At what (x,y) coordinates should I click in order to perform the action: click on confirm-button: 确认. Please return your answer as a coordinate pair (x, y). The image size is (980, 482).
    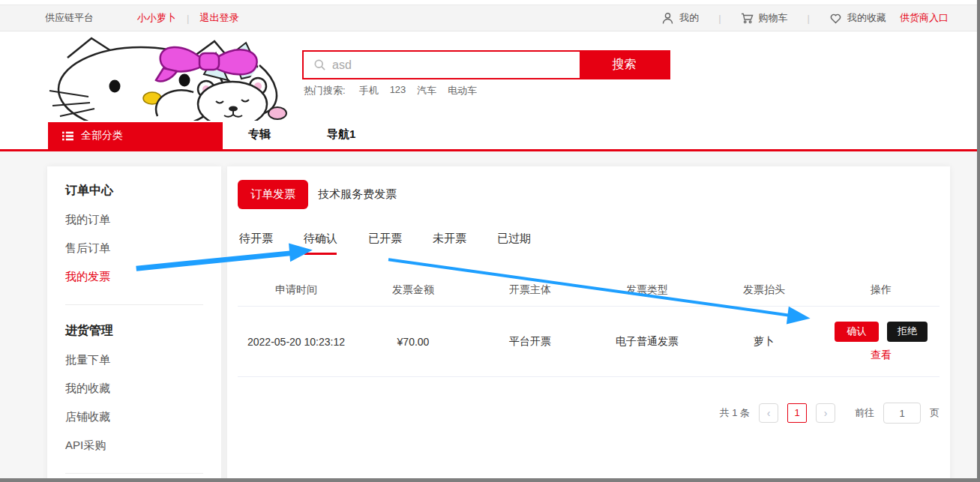
    Looking at the image, I should click on (856, 331).